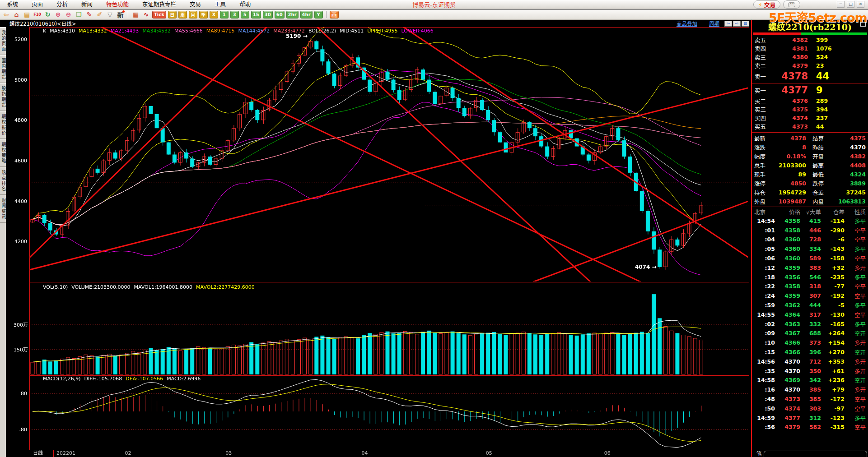 The width and height of the screenshot is (868, 457). Describe the element at coordinates (120, 14) in the screenshot. I see `new-feature-icon: 新` at that location.